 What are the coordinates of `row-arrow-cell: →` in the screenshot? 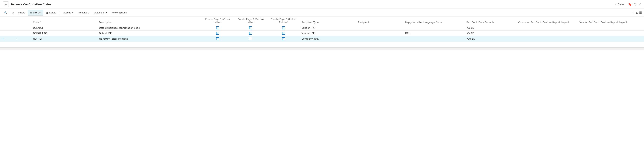 It's located at (6, 39).